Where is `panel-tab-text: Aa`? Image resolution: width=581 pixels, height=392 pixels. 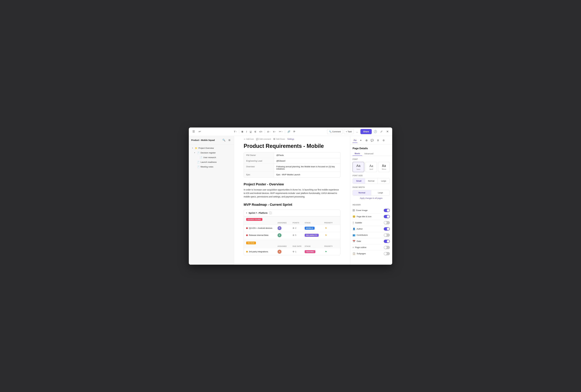
panel-tab-text: Aa is located at coordinates (355, 140).